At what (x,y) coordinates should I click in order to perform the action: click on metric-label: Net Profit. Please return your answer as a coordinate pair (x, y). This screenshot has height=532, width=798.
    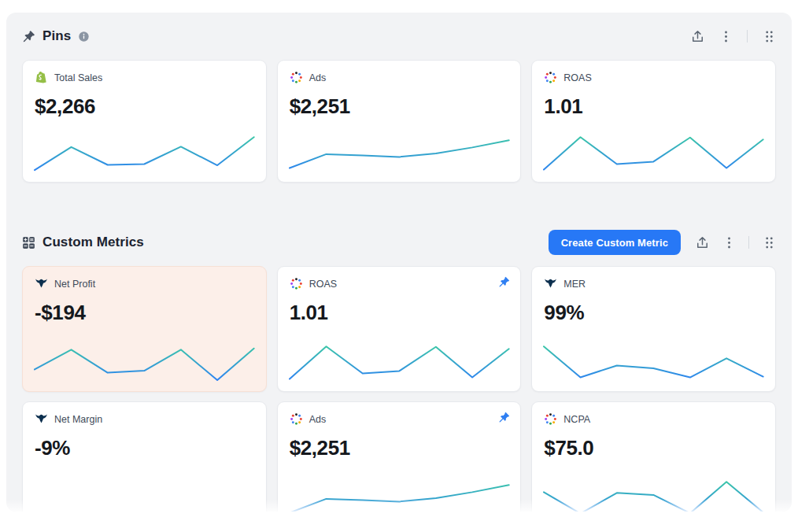
    Looking at the image, I should click on (75, 284).